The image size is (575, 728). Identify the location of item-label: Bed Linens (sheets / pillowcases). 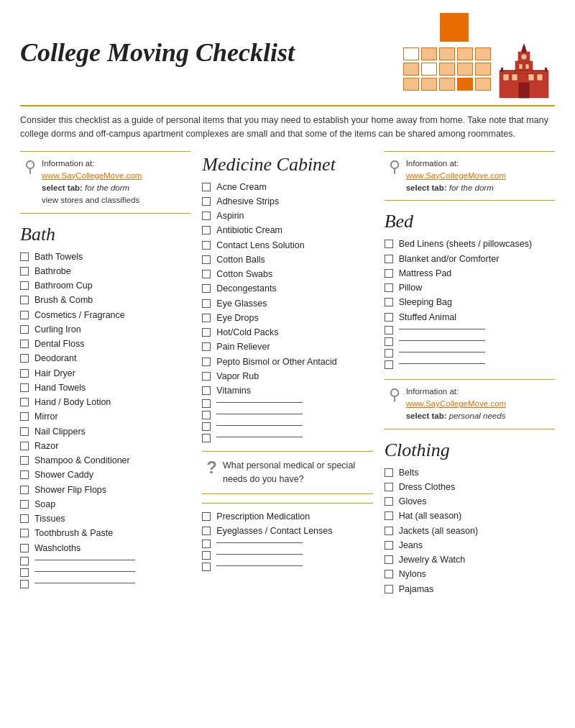
(466, 244).